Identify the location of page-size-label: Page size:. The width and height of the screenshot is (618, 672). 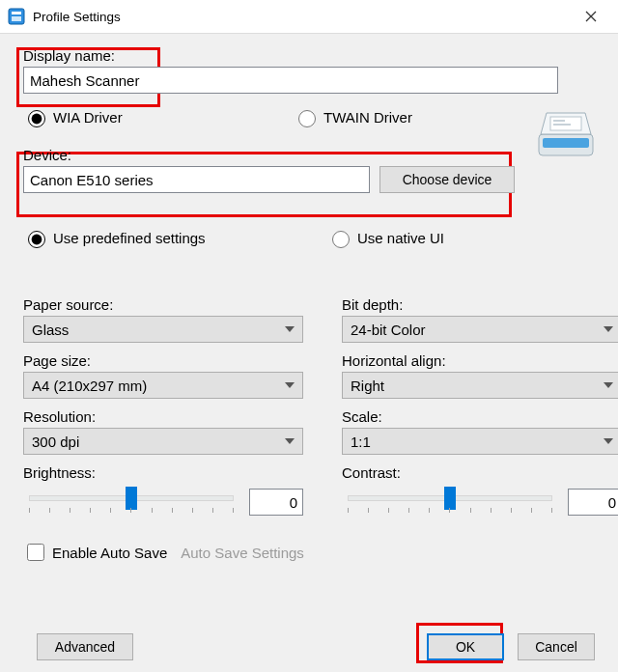
(163, 361).